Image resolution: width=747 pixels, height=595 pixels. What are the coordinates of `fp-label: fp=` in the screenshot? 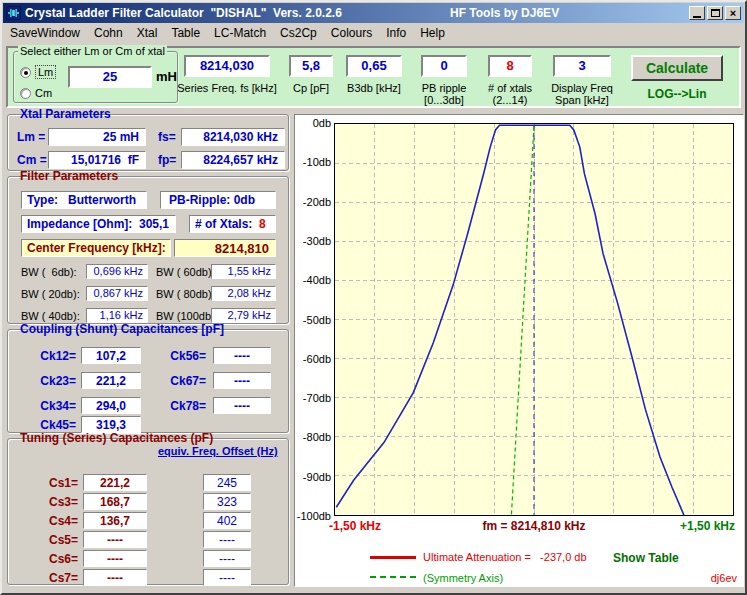 It's located at (167, 160).